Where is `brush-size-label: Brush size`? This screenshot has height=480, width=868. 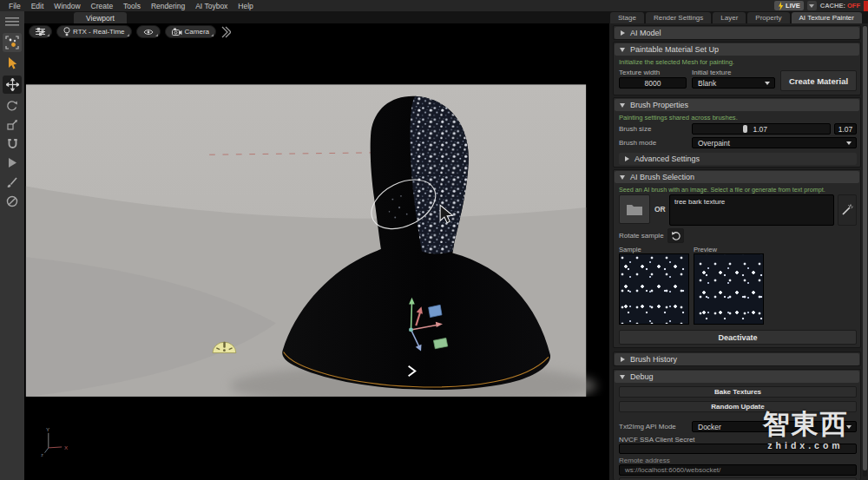 brush-size-label: Brush size is located at coordinates (635, 128).